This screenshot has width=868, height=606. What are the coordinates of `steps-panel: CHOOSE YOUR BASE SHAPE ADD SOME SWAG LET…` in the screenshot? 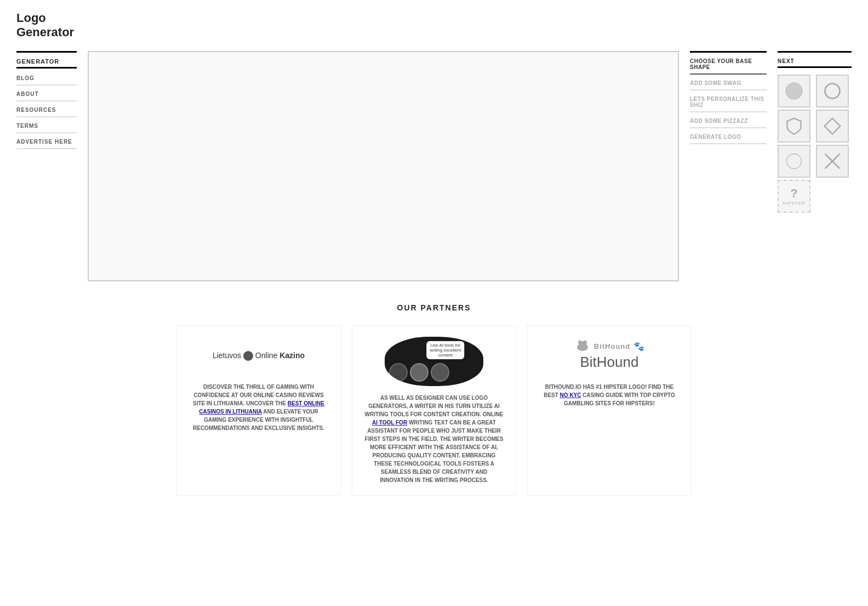 It's located at (728, 166).